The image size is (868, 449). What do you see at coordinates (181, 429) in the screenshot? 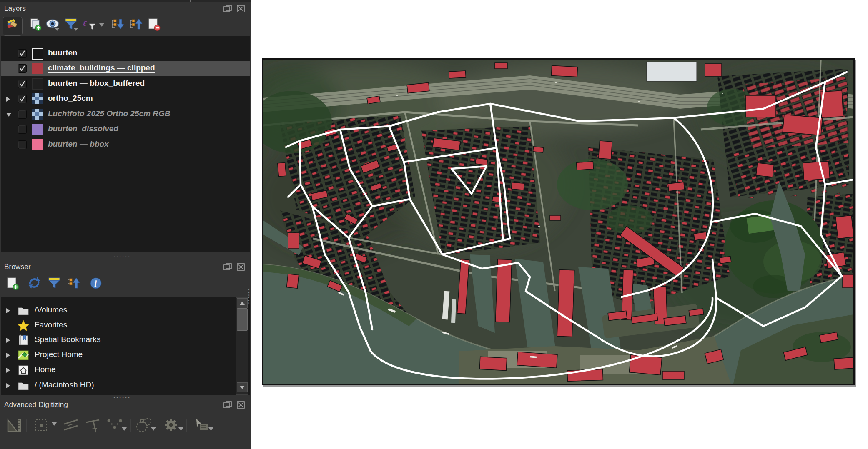
I see `settings-dropdown-arrow` at bounding box center [181, 429].